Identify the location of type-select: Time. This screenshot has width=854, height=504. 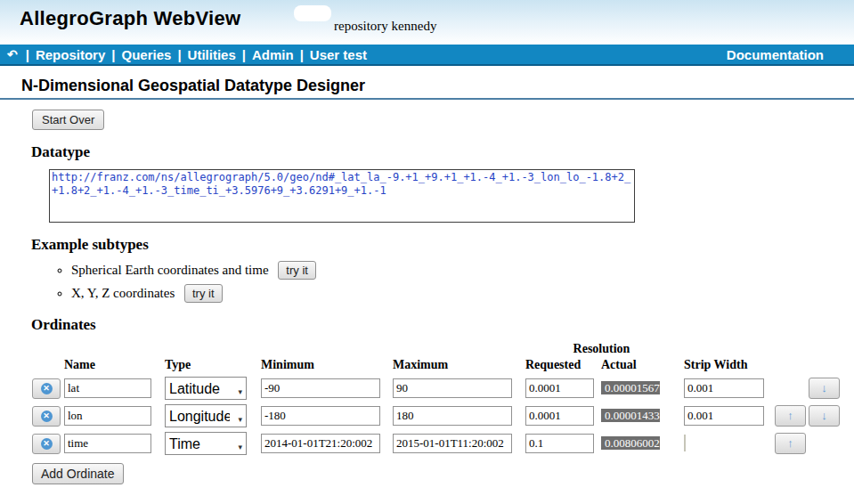
(206, 443).